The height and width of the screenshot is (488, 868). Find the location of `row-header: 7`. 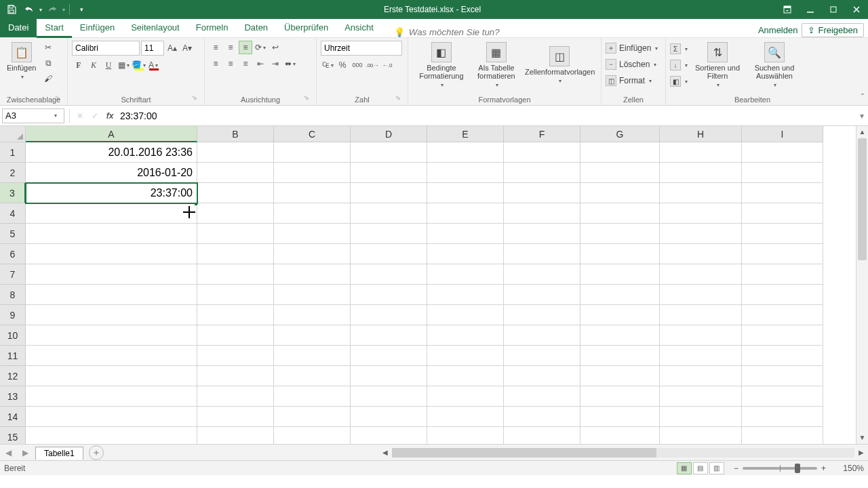

row-header: 7 is located at coordinates (13, 274).